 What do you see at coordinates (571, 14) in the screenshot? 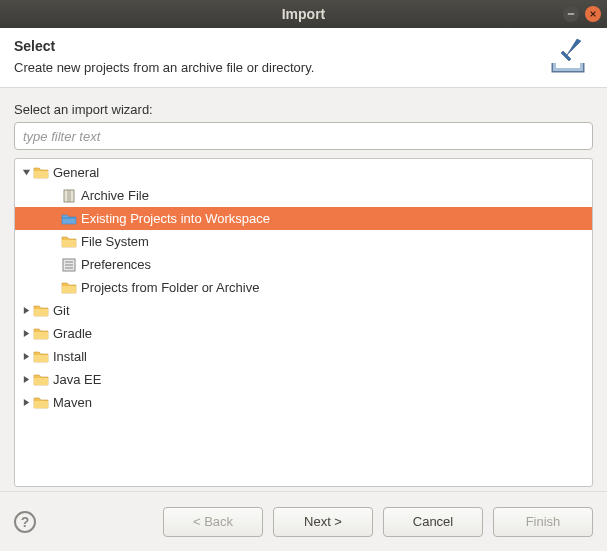
I see `minimize-button` at bounding box center [571, 14].